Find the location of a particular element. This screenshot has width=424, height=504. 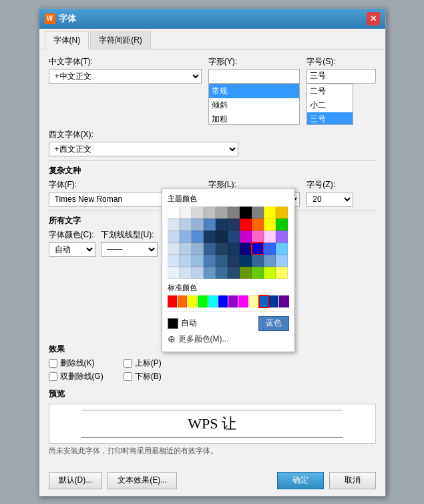

double-strikethrough-checkbox is located at coordinates (53, 377).